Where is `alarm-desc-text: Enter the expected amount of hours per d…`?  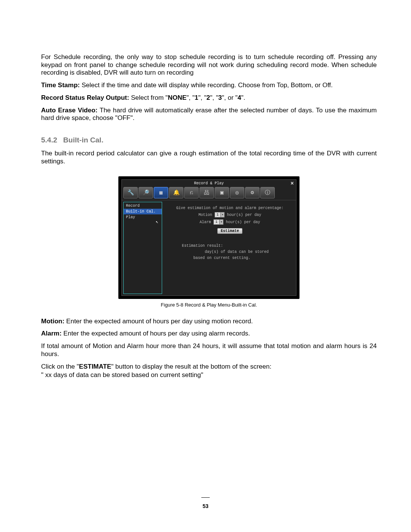
alarm-desc-text: Enter the expected amount of hours per d… is located at coordinates (156, 334).